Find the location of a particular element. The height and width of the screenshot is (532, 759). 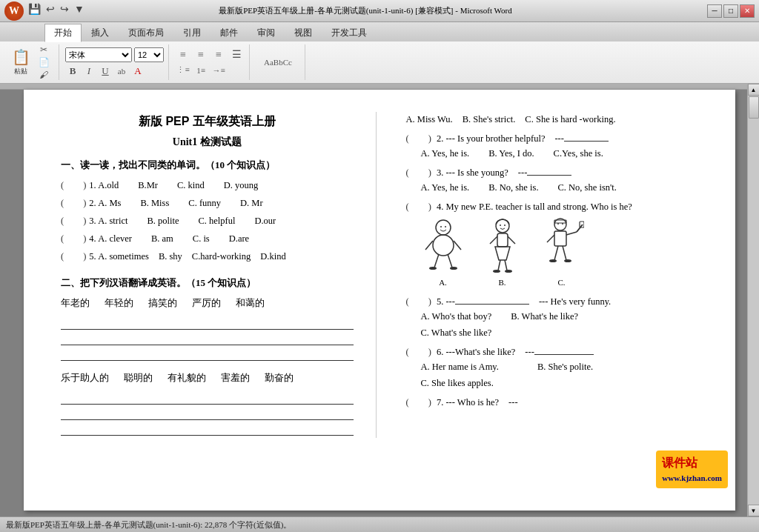

italic-button: I is located at coordinates (89, 71).